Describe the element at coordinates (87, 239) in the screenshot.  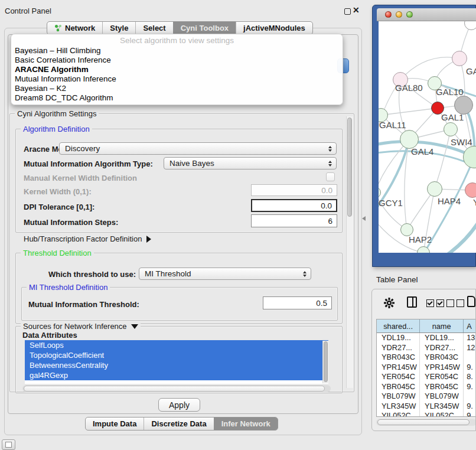
I see `hub-definition-expander: Hub/Transcription Factor Definition` at that location.